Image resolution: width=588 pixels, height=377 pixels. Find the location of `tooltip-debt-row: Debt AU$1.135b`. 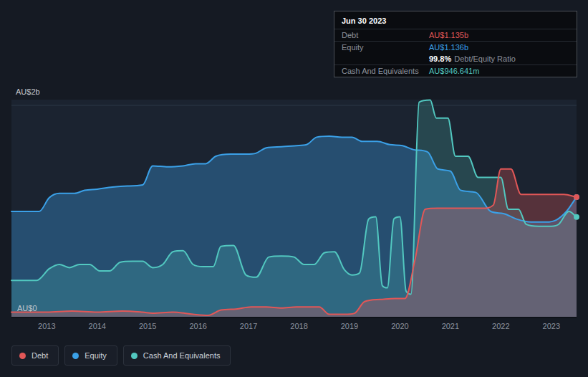

tooltip-debt-row: Debt AU$1.135b is located at coordinates (456, 36).